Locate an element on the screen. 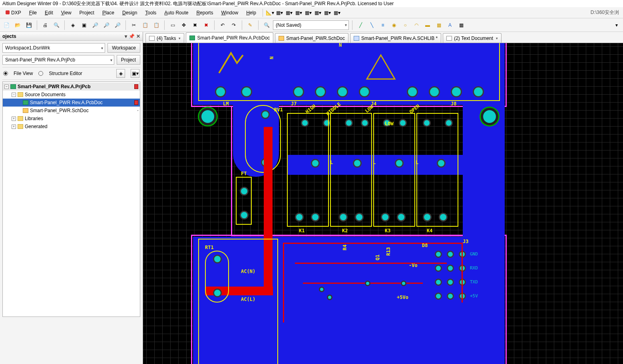  route-multi-icon: ≡ is located at coordinates (383, 25).